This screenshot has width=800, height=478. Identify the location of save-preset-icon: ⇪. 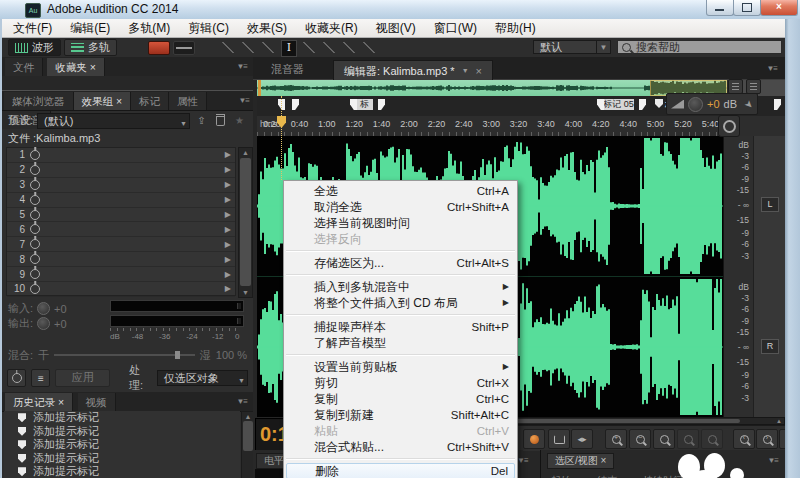
(202, 120).